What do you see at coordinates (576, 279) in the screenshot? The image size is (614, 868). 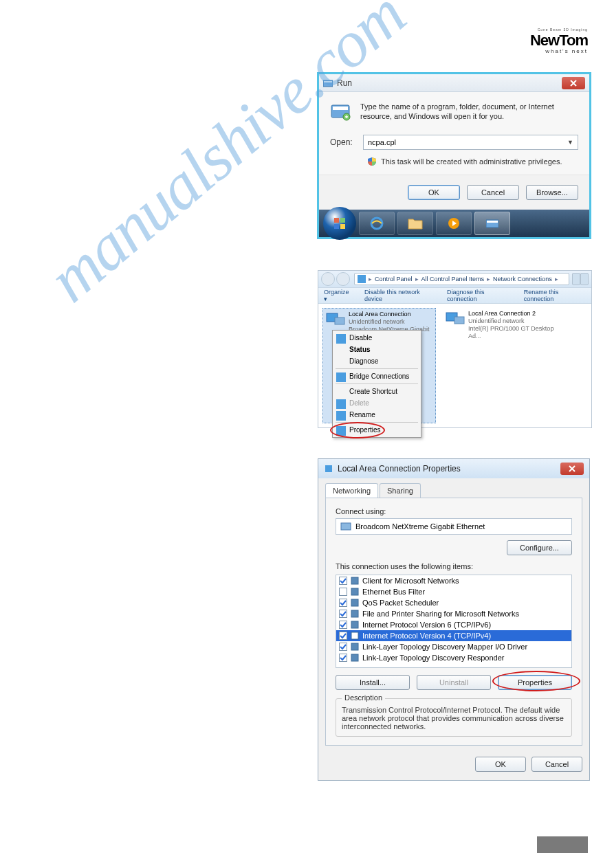 I see `nav-refresh` at bounding box center [576, 279].